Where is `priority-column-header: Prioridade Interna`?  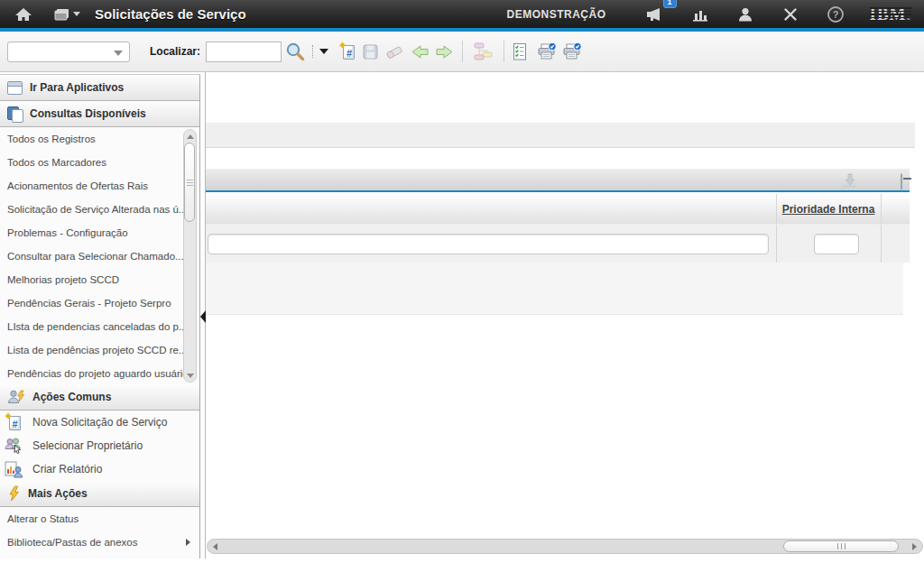
priority-column-header: Prioridade Interna is located at coordinates (828, 209).